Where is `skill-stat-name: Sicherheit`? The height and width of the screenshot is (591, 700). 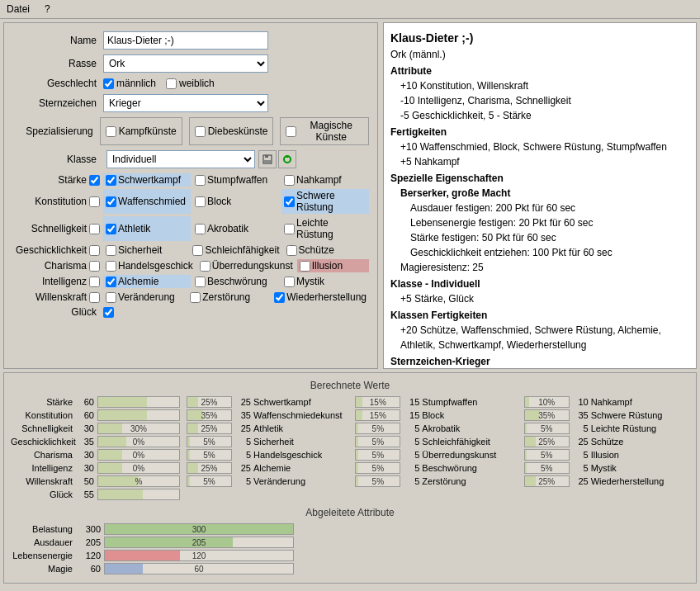
skill-stat-name: Sicherheit is located at coordinates (274, 442).